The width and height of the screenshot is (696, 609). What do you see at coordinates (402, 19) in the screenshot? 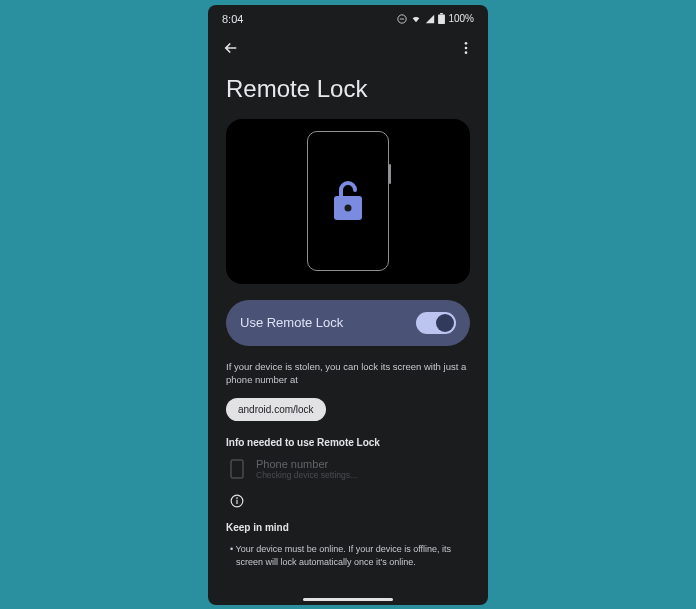
I see `do-not-disturb-icon` at bounding box center [402, 19].